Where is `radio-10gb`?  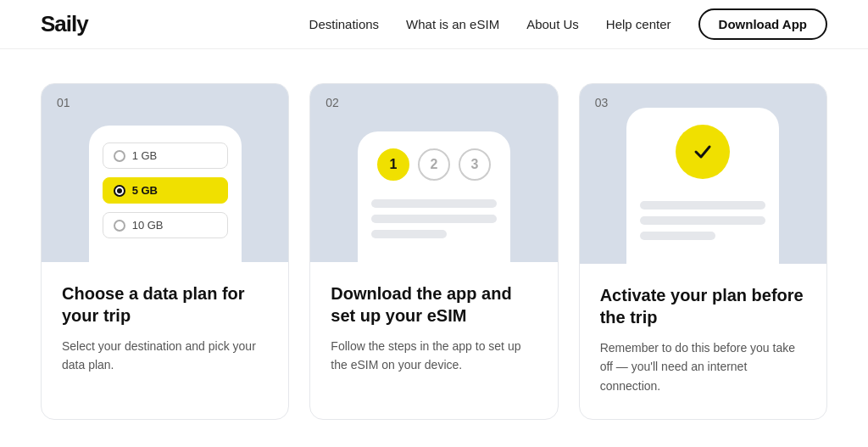
radio-10gb is located at coordinates (120, 226).